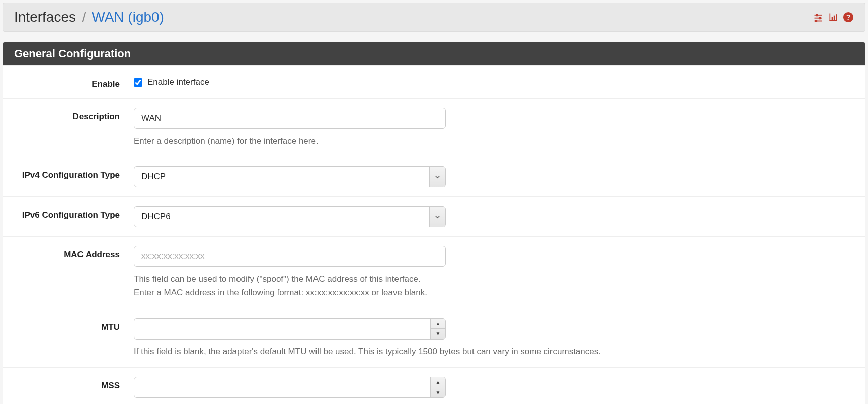 This screenshot has height=404, width=868. What do you see at coordinates (434, 338) in the screenshot?
I see `row-mtu: MTU ▲ ▼ If this field is blank, the adap…` at bounding box center [434, 338].